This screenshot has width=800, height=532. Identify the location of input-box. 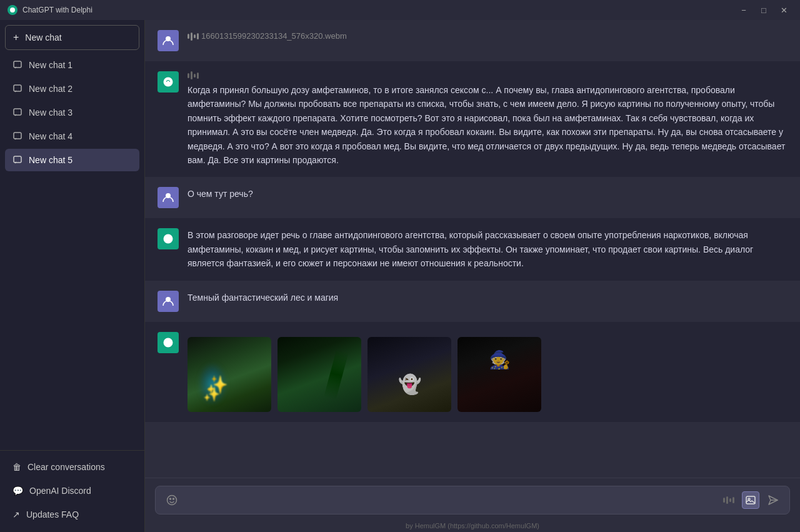
(472, 500).